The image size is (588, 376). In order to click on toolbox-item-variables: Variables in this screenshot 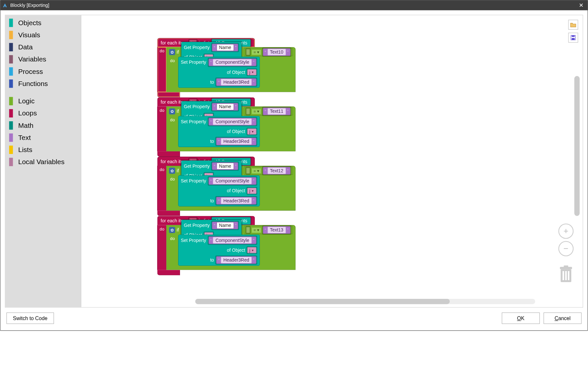, I will do `click(43, 60)`.